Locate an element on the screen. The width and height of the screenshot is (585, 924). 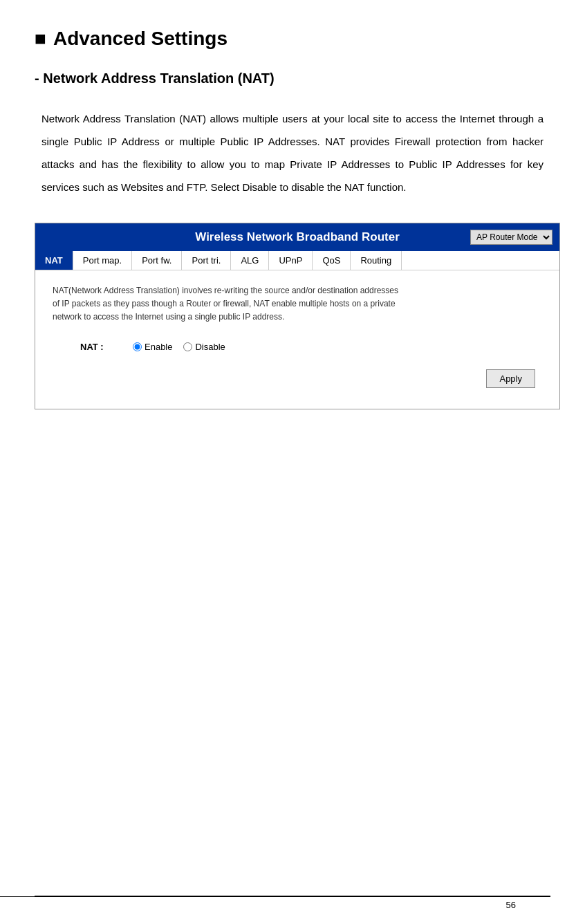
tab-nat: NAT is located at coordinates (54, 260).